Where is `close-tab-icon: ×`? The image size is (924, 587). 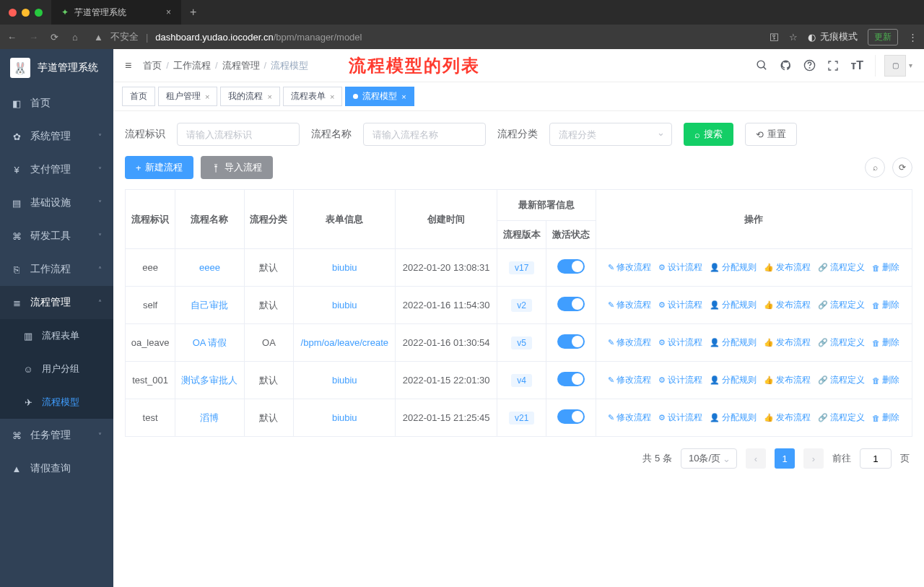
close-tab-icon: × is located at coordinates (169, 12).